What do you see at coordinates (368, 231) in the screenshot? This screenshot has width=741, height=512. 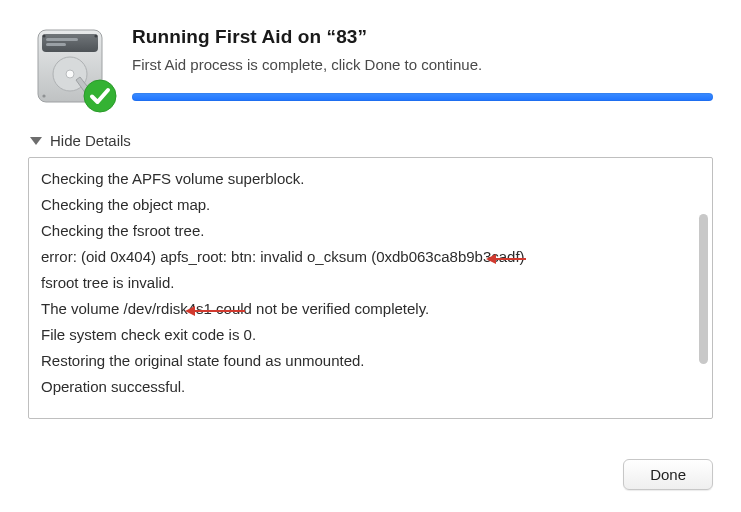 I see `log-line: Checking the fsroot tree.` at bounding box center [368, 231].